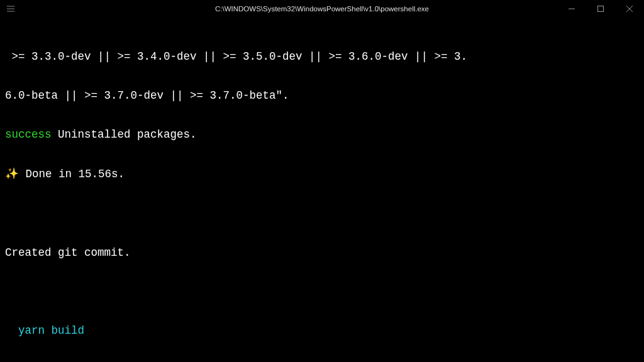  I want to click on output-line: >= 3.3.0-dev || >= 3.4.0-dev || >= 3.5.0…, so click(322, 57).